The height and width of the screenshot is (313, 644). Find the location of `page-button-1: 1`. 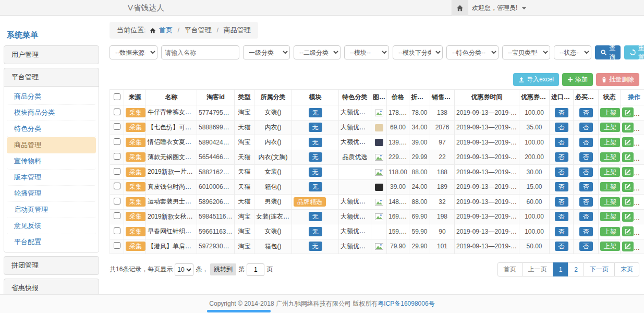

page-button-1: 1 is located at coordinates (561, 269).